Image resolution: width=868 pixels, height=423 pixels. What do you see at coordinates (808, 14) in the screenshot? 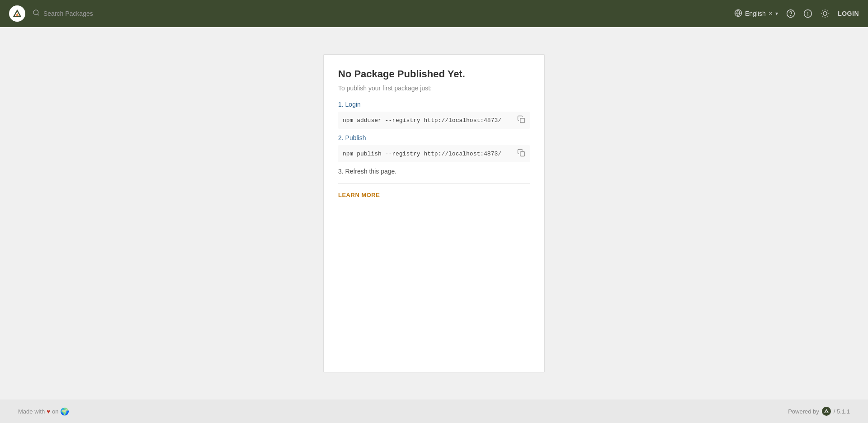
I see `info-icon` at bounding box center [808, 14].